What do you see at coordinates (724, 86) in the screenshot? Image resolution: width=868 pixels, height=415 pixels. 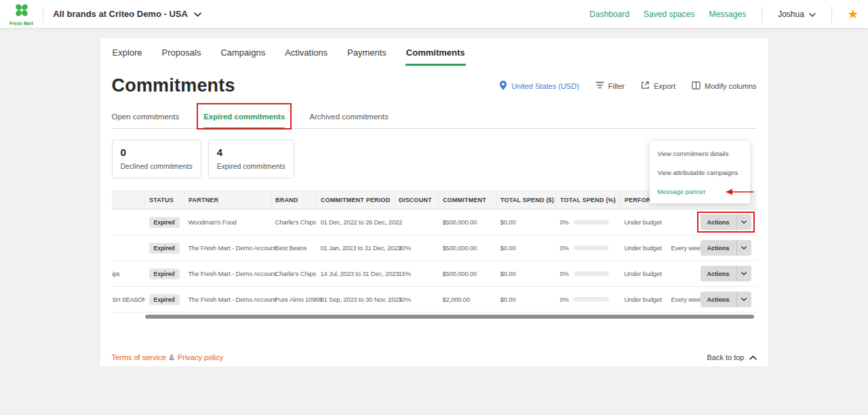 I see `modify-columns-button: Modify columns` at bounding box center [724, 86].